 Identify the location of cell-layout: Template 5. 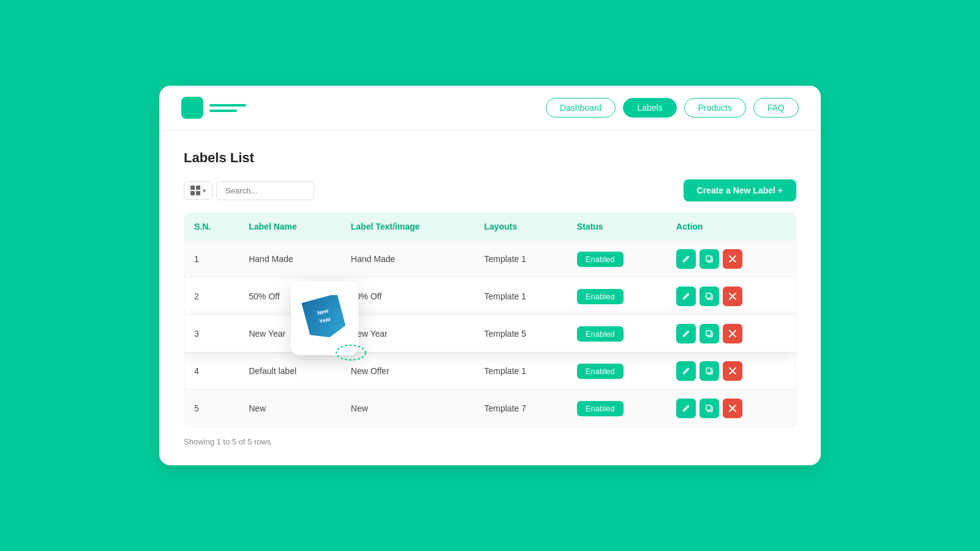
(521, 334).